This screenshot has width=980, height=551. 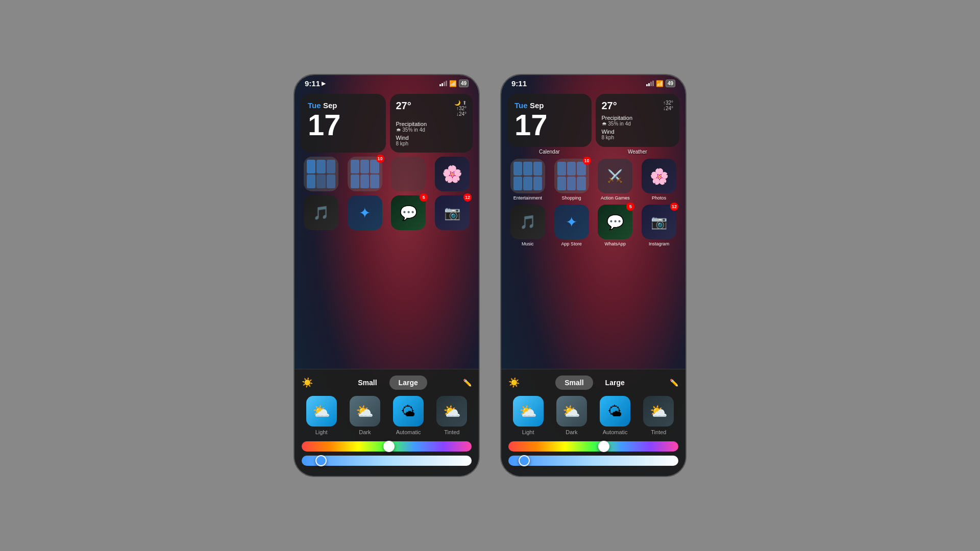 I want to click on size-row-left: ☀️ Small Large ✏️, so click(x=387, y=383).